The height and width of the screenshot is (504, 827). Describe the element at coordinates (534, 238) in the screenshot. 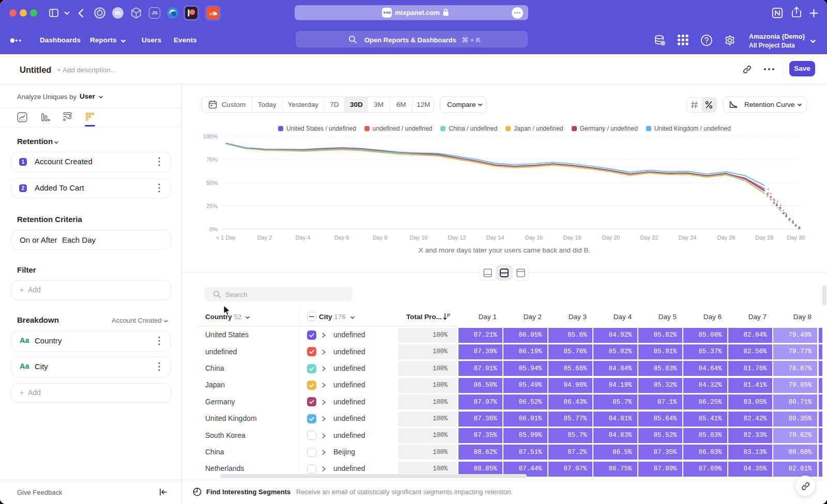

I see `svg-text: Day 16` at that location.